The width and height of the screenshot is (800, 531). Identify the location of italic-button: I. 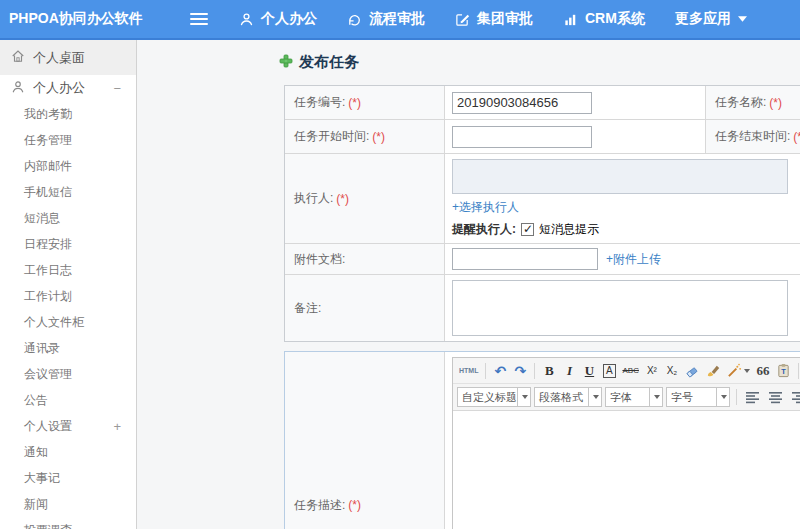
(569, 371).